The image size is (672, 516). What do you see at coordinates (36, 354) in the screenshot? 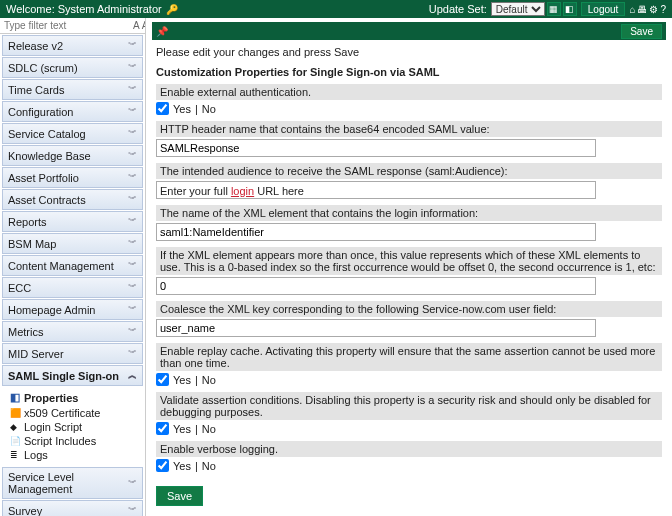
I see `sidebar-item-label: MID Server` at bounding box center [36, 354].